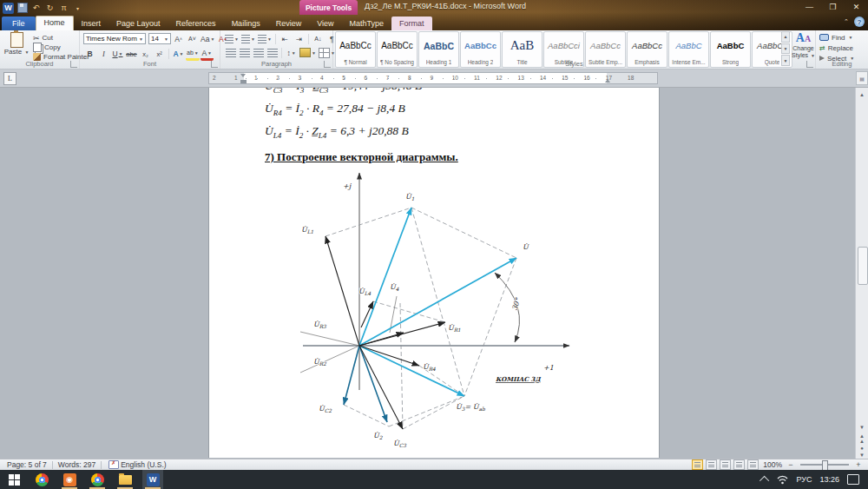 The width and height of the screenshot is (868, 489). I want to click on minimize-button: —, so click(809, 7).